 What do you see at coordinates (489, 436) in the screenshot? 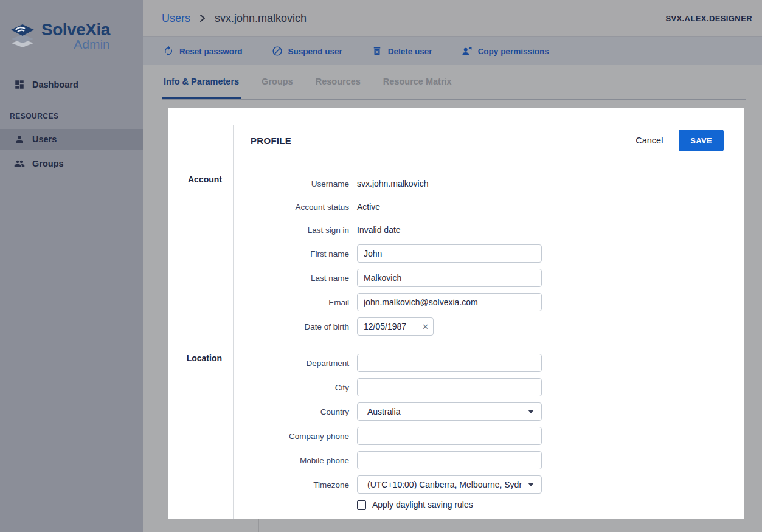
I see `company-phone-row: Company phone` at bounding box center [489, 436].